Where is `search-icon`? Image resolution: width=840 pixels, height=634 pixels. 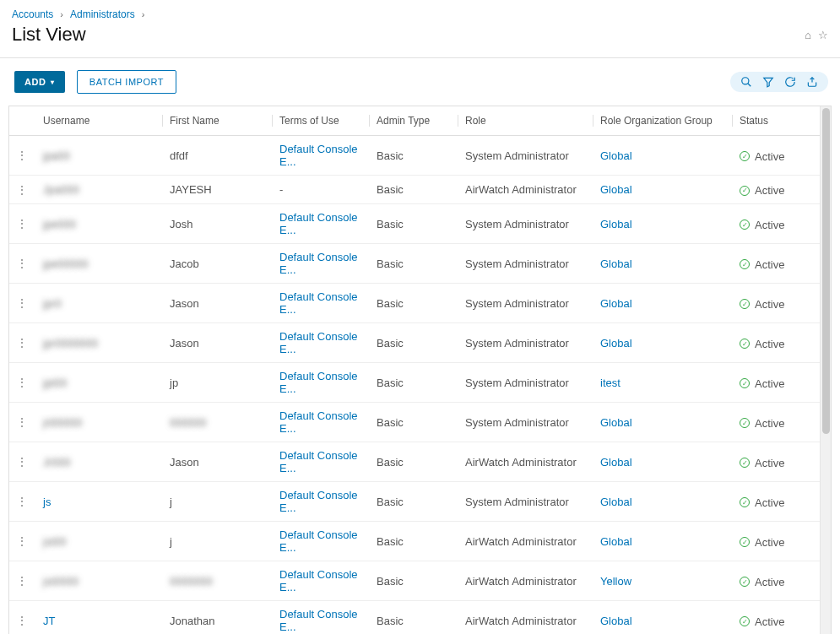 search-icon is located at coordinates (746, 82).